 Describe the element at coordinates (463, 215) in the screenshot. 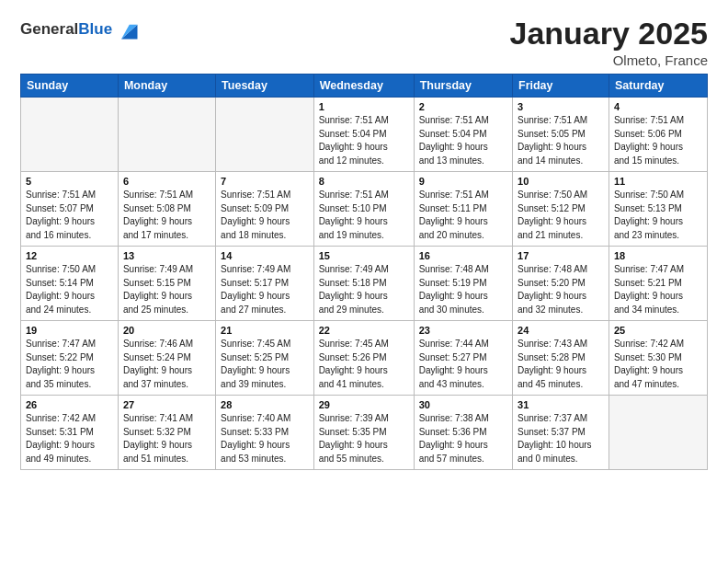

I see `day-info: Sunrise: 7:51 AMSunset: 5:11 PMDaylight:…` at that location.